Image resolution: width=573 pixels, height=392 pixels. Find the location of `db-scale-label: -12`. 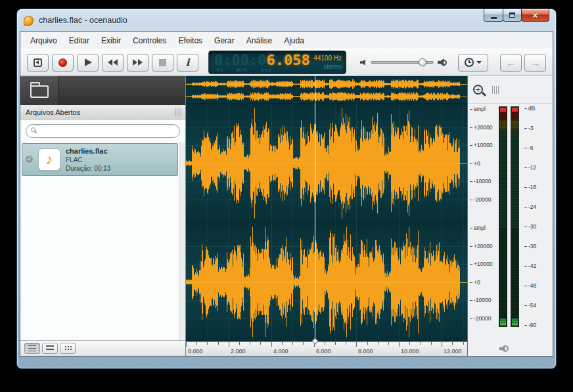

db-scale-label: -12 is located at coordinates (530, 167).